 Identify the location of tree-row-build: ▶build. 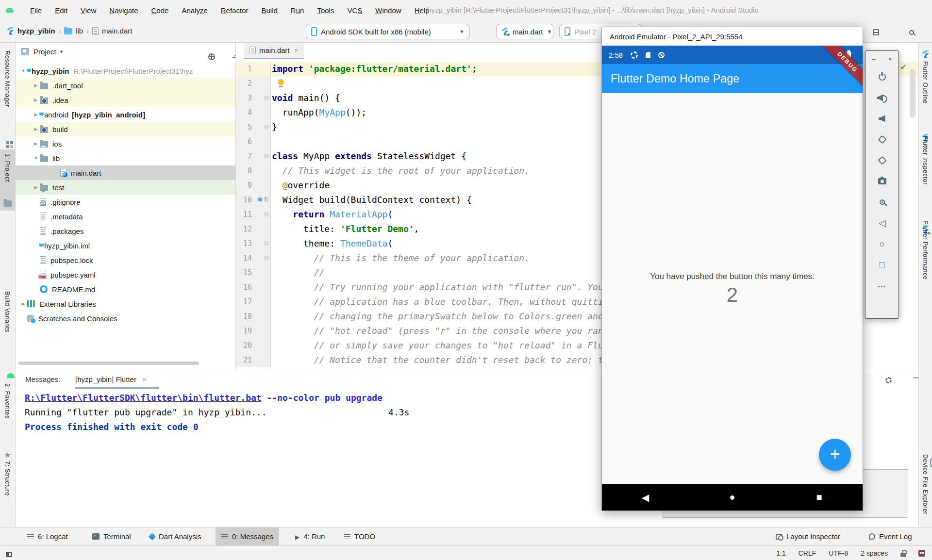
(125, 129).